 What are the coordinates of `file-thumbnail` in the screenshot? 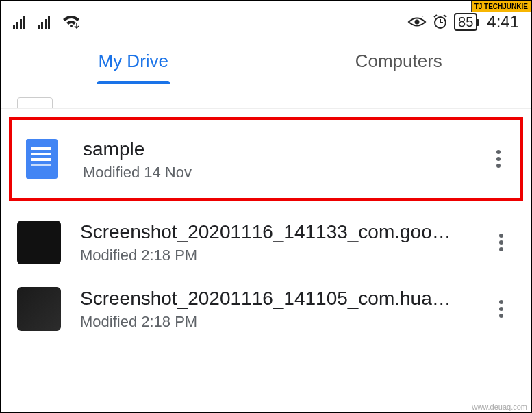 It's located at (35, 103).